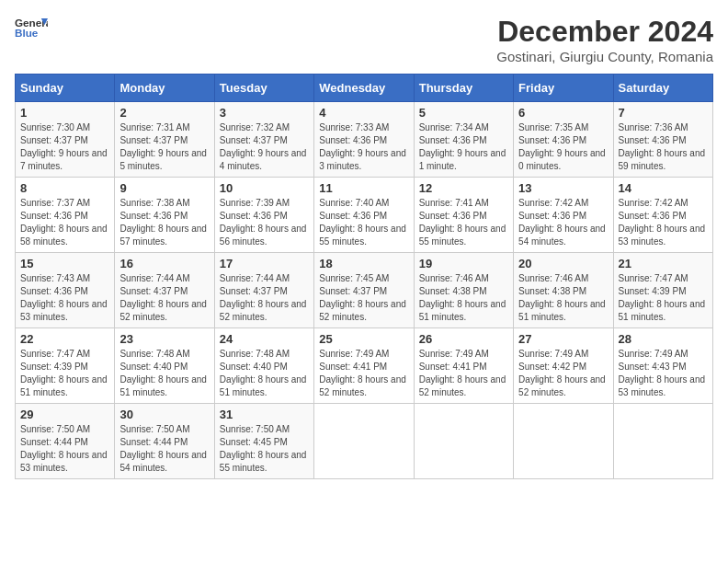  I want to click on calendar-week-1: 1Sunrise: 7:30 AM Sunset: 4:37 PM Daylig…, so click(364, 140).